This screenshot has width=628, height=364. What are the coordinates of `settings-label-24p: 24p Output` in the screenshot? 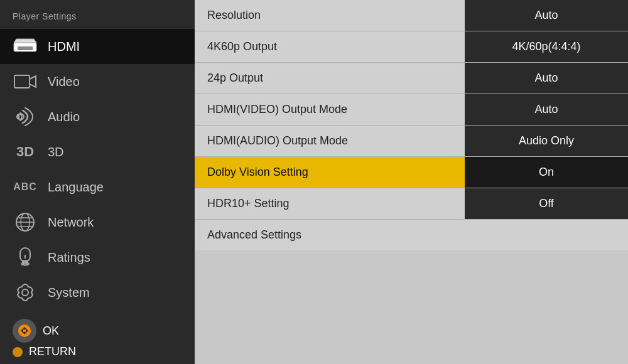 It's located at (330, 78).